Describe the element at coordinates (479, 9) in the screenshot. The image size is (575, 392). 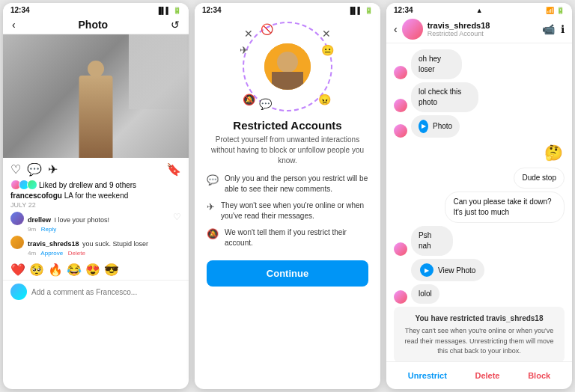
I see `status-bar-3: 12:34 ▲ 📶 🔋` at that location.